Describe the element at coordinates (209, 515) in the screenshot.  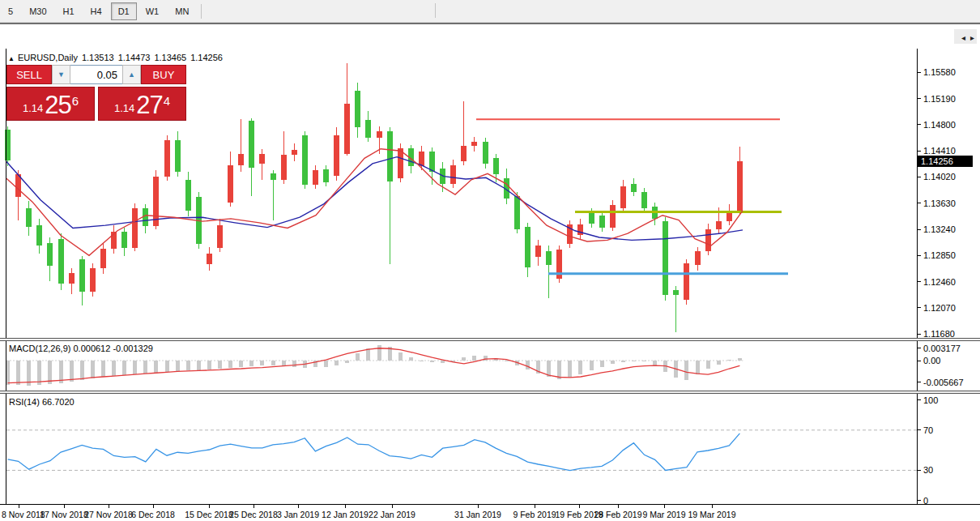
I see `date-label: 15 Dec 2018` at that location.